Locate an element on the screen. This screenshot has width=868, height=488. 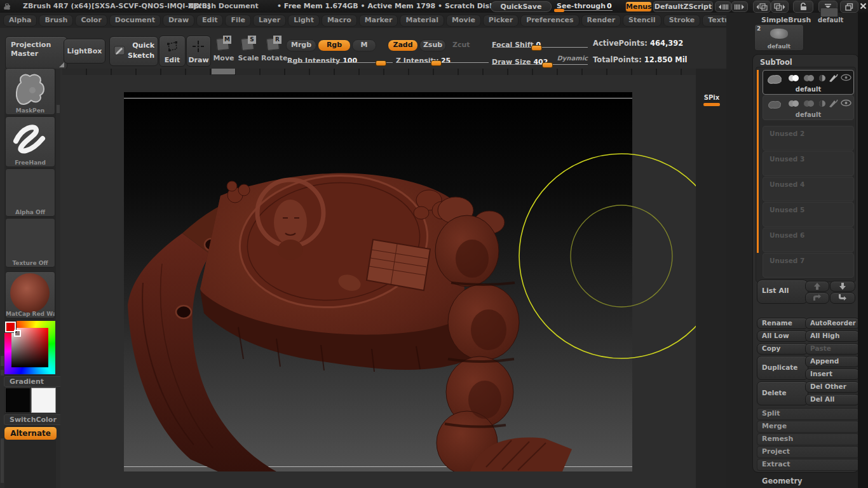
current-brush-thumbnail: MaskPen is located at coordinates (31, 92).